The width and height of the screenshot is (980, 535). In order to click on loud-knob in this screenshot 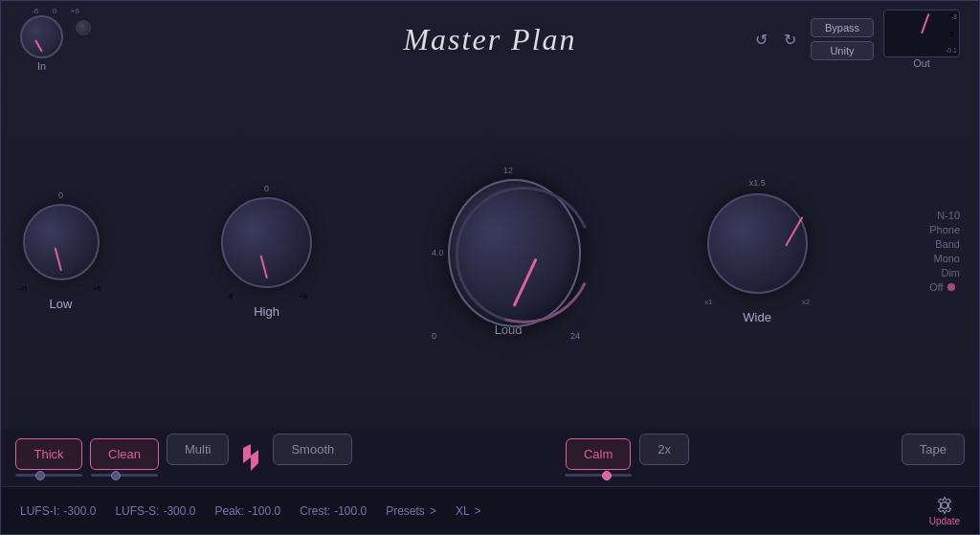, I will do `click(515, 253)`.